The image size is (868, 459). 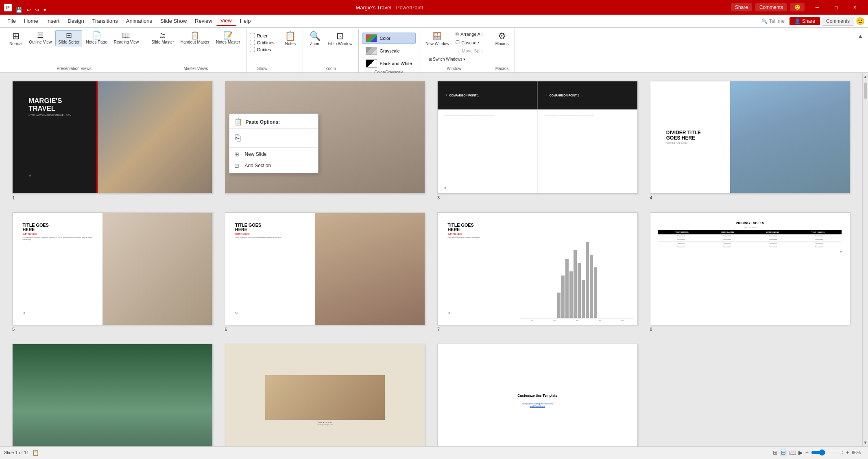 I want to click on gridlines-input, so click(x=252, y=42).